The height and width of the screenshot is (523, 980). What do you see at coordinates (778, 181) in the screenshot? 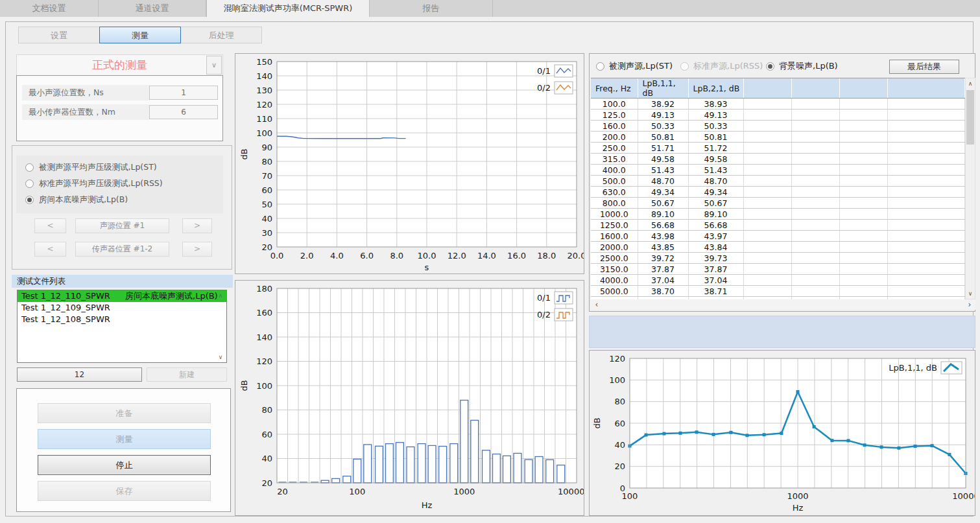
I see `table-row: 500.048.7048.70` at bounding box center [778, 181].